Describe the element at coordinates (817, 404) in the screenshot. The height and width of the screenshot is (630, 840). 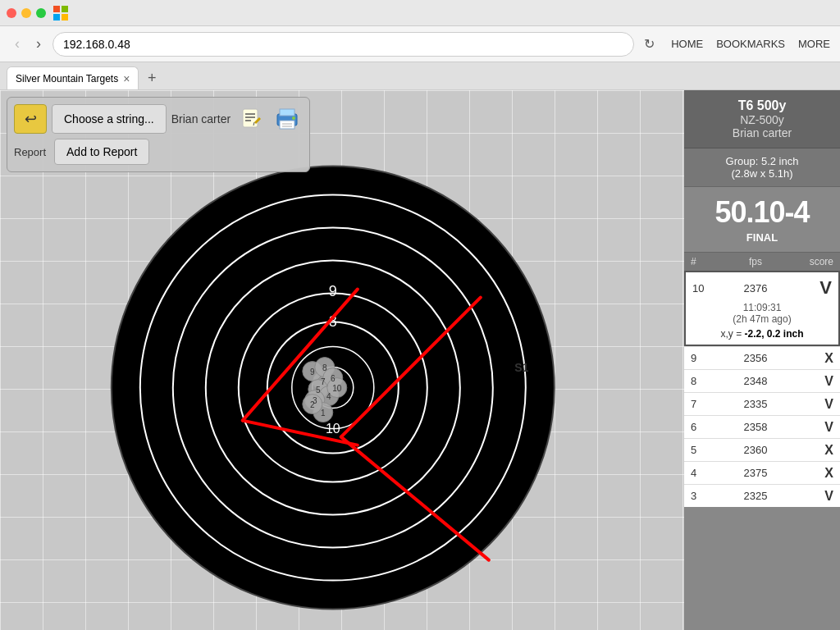
I see `shot-7-score: V` at that location.